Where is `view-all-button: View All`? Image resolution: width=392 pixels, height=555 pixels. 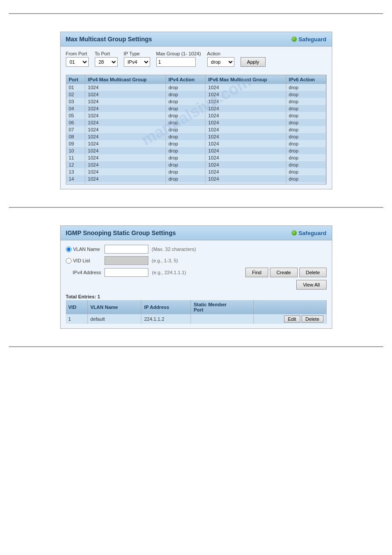 view-all-button: View All is located at coordinates (311, 285).